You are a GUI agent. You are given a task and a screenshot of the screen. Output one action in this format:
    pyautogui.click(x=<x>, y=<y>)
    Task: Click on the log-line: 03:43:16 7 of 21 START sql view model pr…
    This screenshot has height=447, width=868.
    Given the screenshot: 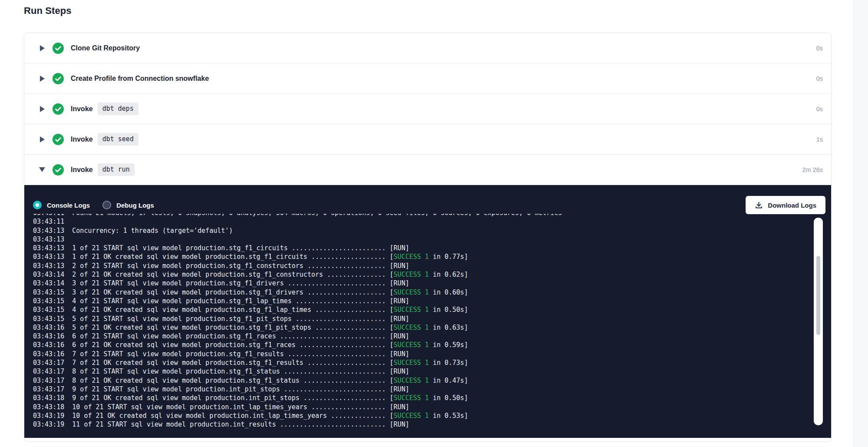 What is the action you would take?
    pyautogui.click(x=411, y=354)
    